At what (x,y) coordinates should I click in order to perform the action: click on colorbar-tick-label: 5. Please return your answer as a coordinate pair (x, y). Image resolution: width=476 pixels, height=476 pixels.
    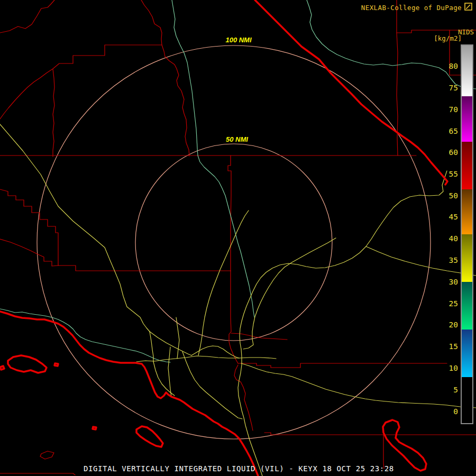
    Looking at the image, I should click on (456, 390).